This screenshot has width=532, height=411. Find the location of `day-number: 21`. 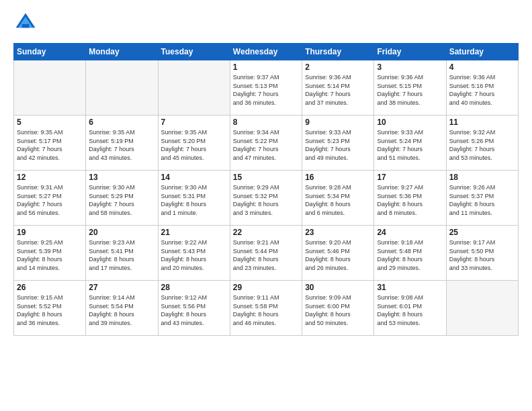

day-number: 21 is located at coordinates (194, 232).